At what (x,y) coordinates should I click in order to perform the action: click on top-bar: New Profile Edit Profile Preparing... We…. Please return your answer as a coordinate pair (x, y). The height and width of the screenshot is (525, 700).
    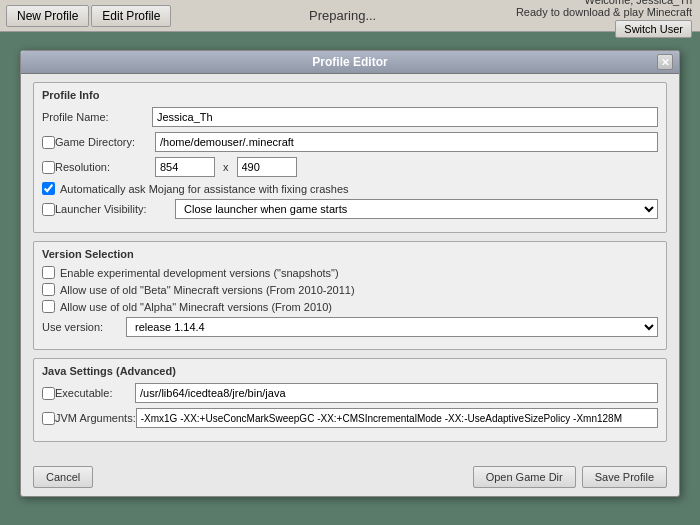
    Looking at the image, I should click on (350, 16).